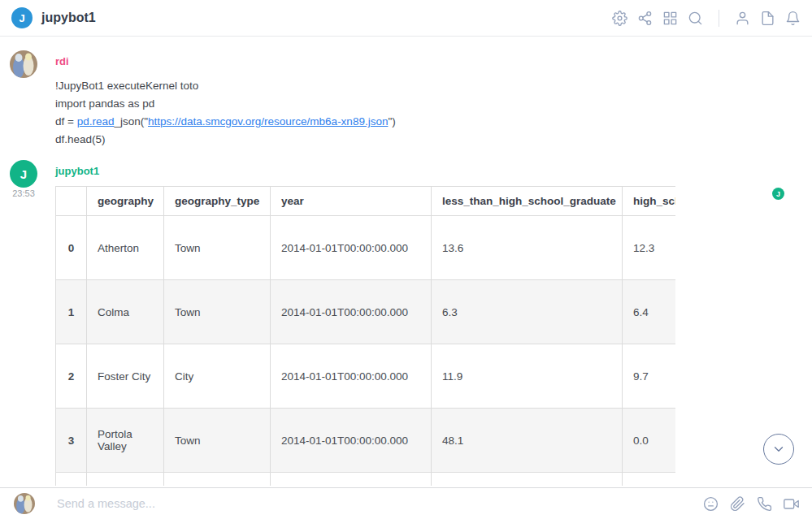 This screenshot has height=519, width=812. I want to click on table-cell: 9.7, so click(649, 377).